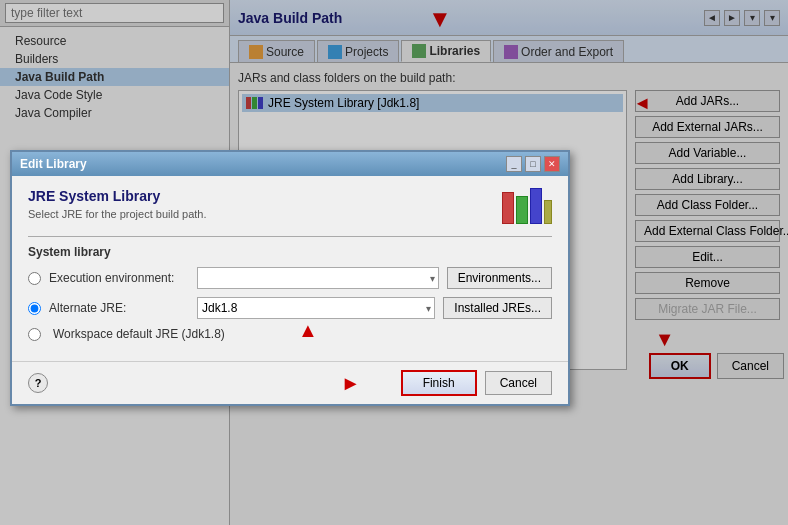 The height and width of the screenshot is (525, 788). What do you see at coordinates (290, 334) in the screenshot?
I see `workspace-default-row: Workspace default JRE (Jdk1.8)` at bounding box center [290, 334].